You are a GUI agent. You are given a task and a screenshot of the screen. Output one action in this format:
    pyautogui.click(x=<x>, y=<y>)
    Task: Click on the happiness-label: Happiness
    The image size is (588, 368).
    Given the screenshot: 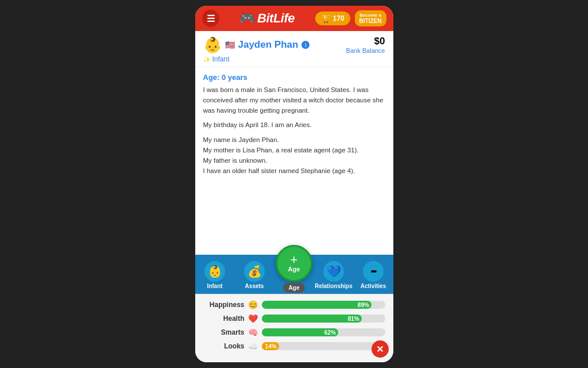 What is the action you would take?
    pyautogui.click(x=224, y=305)
    